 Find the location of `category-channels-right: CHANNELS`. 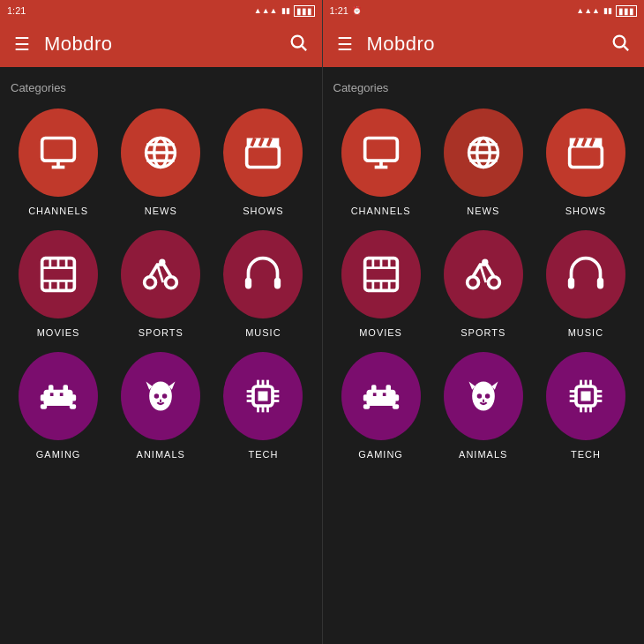

category-channels-right: CHANNELS is located at coordinates (381, 162).